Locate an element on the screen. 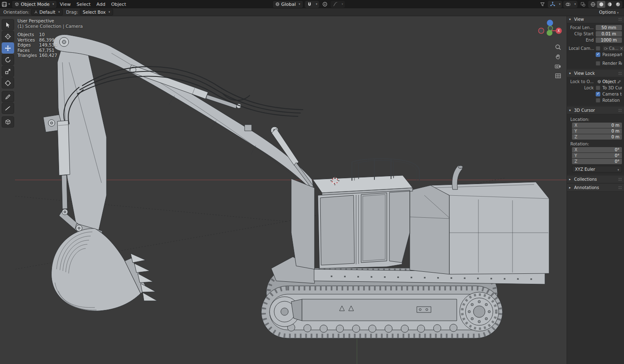 The image size is (624, 364). overlays-dropdown is located at coordinates (574, 4).